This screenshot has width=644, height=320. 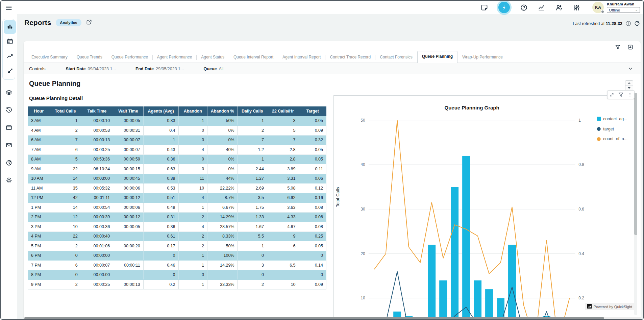 What do you see at coordinates (90, 57) in the screenshot?
I see `tab-queue-trends: Queue Trends` at bounding box center [90, 57].